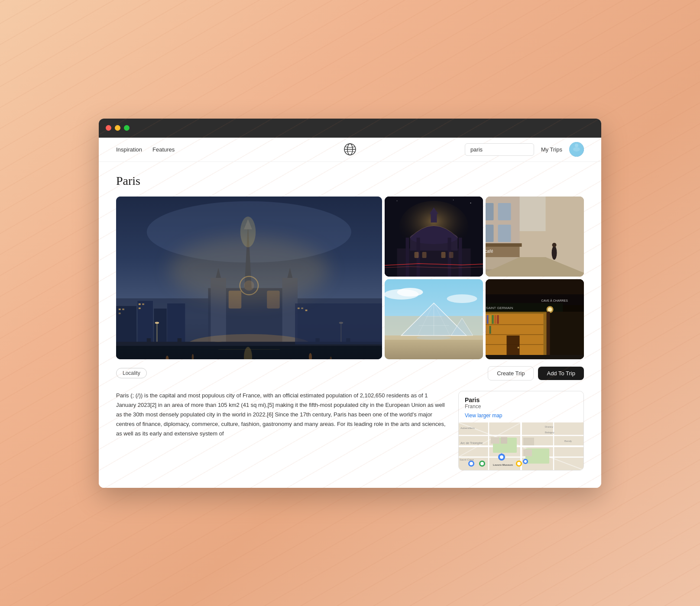  Describe the element at coordinates (132, 373) in the screenshot. I see `locality-badge: Locality` at that location.